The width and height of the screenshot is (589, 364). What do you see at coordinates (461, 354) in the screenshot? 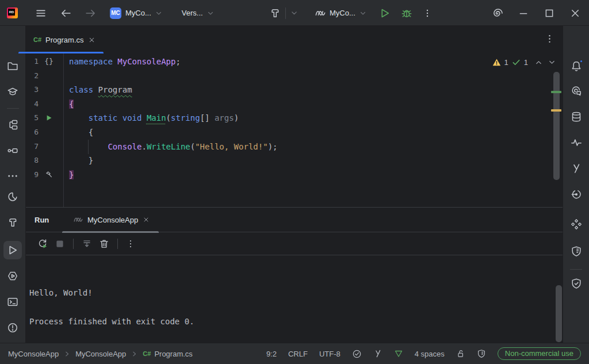
I see `lock-open-icon` at bounding box center [461, 354].